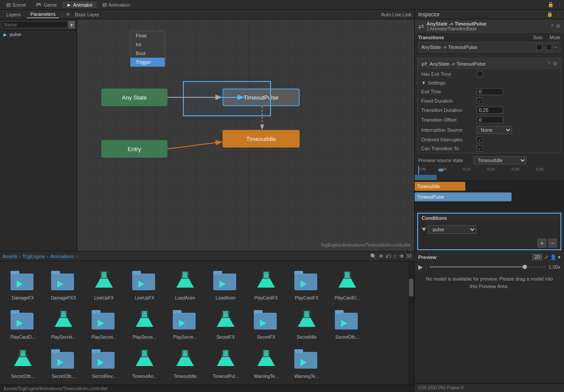 The width and height of the screenshot is (564, 392). Describe the element at coordinates (148, 62) in the screenshot. I see `dropdown-trigger: Trigger` at that location.